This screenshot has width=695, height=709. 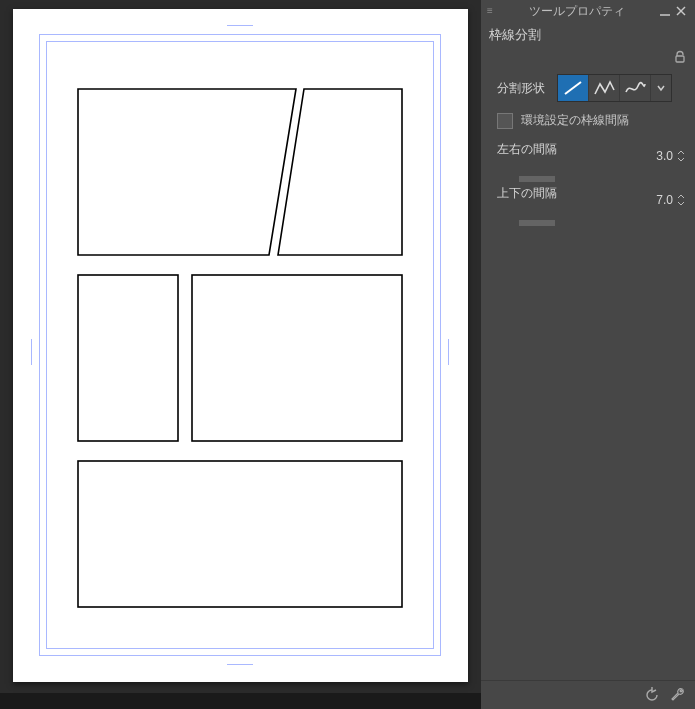 I want to click on horizontal-gap-value: 3.0, so click(x=670, y=156).